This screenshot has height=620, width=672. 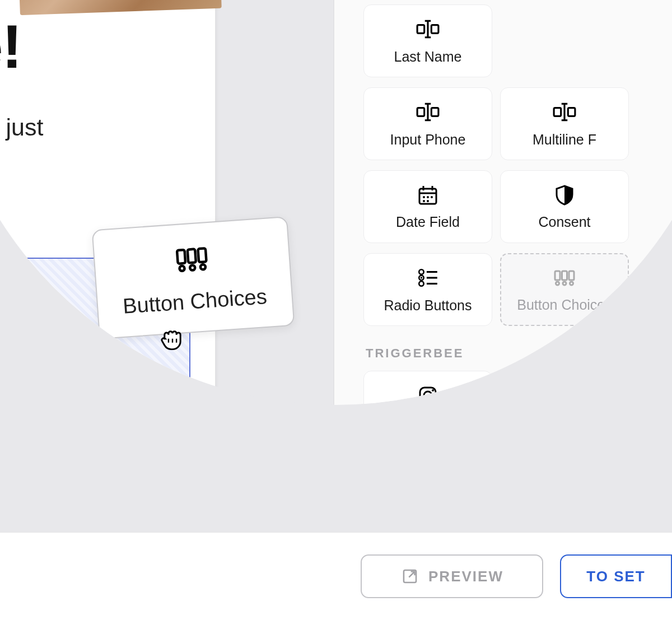 I want to click on subtext: r you, just much, so click(x=21, y=143).